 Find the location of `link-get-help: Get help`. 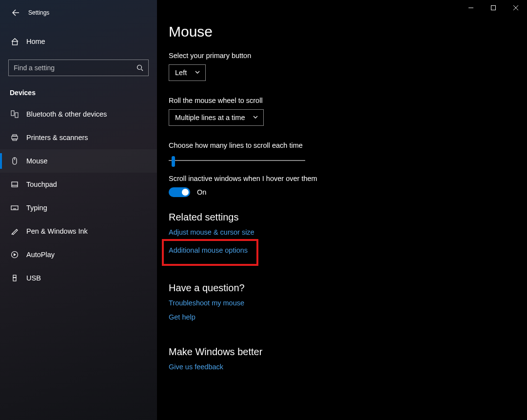

link-get-help: Get help is located at coordinates (182, 317).